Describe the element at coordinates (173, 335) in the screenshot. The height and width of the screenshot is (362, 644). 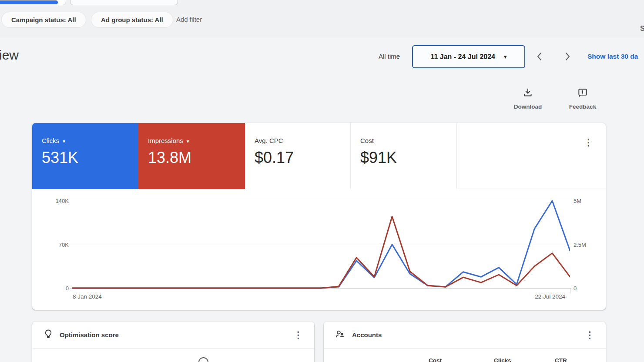
I see `optimisation-score-header: Optimisation score ⋮` at that location.